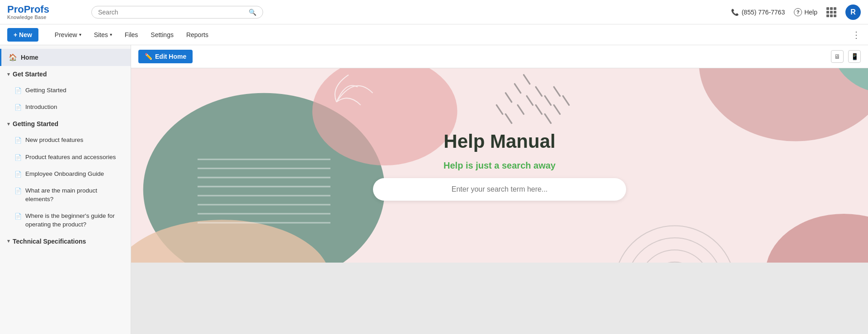  Describe the element at coordinates (9, 241) in the screenshot. I see `chevron-right-icon: ▾` at that location.